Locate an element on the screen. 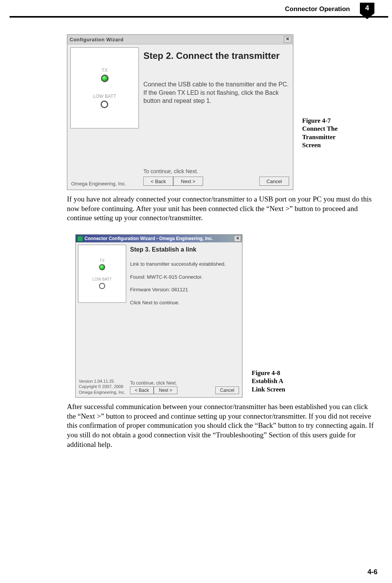 This screenshot has height=583, width=392. figure-caption-line: Link Screen is located at coordinates (268, 389).